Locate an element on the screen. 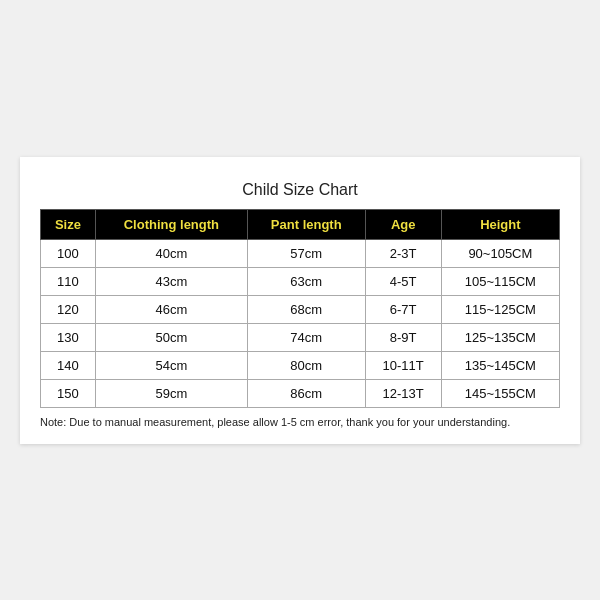 Image resolution: width=600 pixels, height=600 pixels. table-row: 15059cm86cm12-13T145~155CM is located at coordinates (300, 393).